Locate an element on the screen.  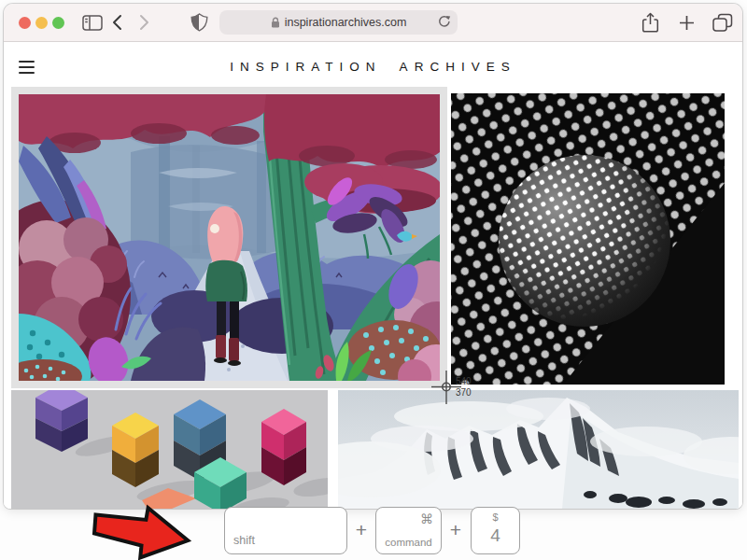
gallery-item-snowy-mountain is located at coordinates (538, 450).